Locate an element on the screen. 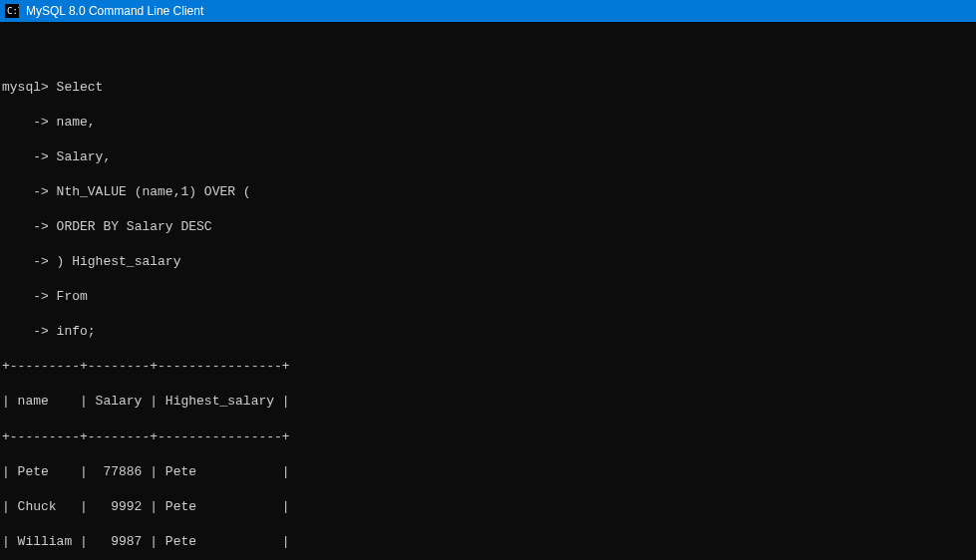  app-icon: C:\ is located at coordinates (12, 11).